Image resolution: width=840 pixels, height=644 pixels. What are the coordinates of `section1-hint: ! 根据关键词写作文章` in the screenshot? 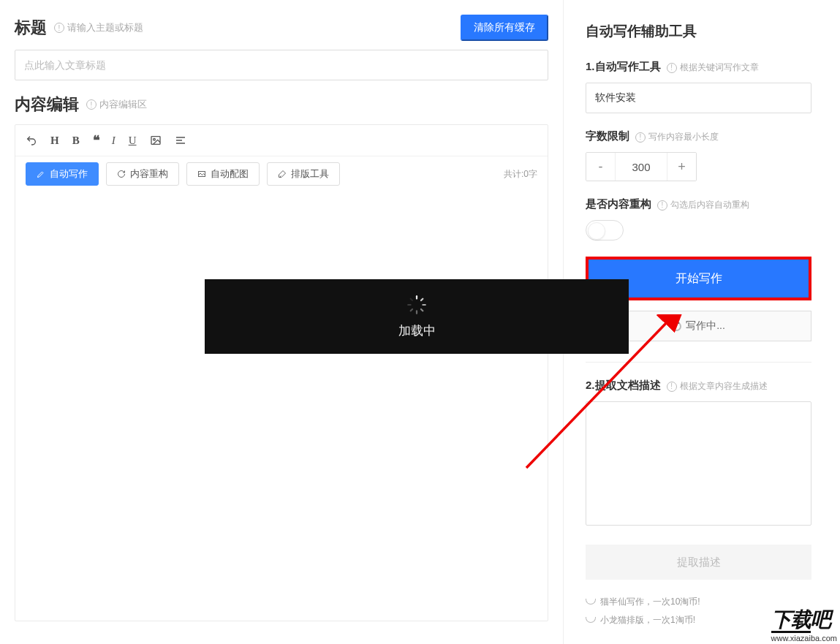 It's located at (713, 67).